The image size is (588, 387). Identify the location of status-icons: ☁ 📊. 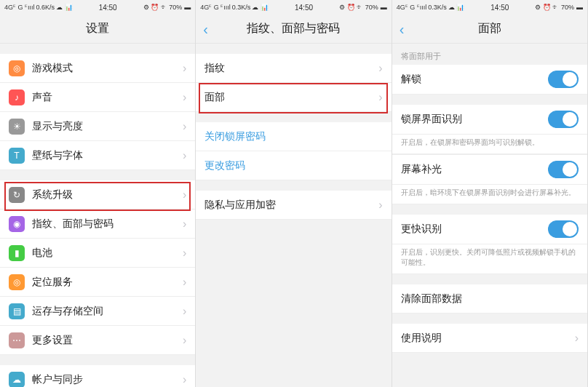
(457, 7).